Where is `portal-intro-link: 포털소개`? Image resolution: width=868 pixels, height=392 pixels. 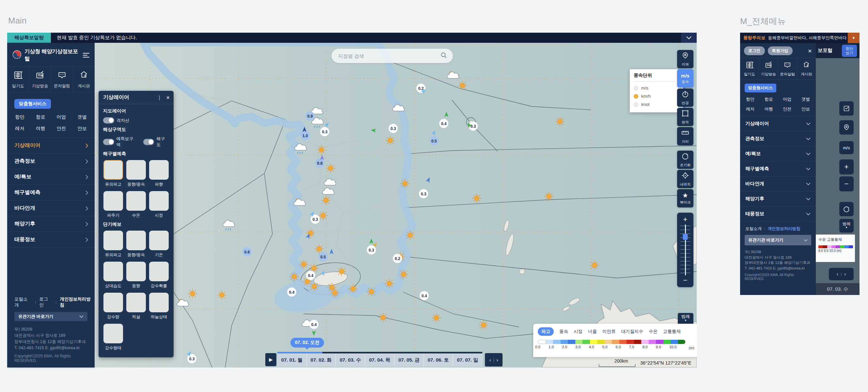 portal-intro-link: 포털소개 is located at coordinates (753, 229).